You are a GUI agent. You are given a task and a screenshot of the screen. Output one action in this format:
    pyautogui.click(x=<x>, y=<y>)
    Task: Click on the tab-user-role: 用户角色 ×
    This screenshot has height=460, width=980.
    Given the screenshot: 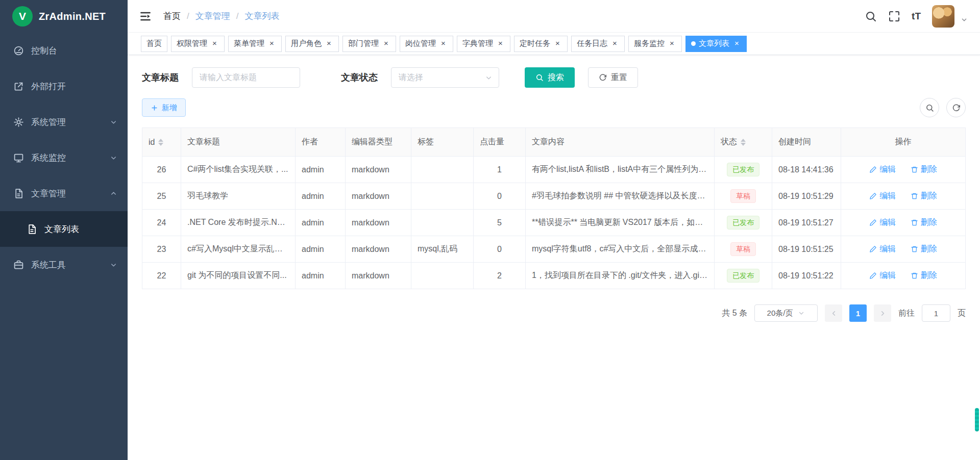 What is the action you would take?
    pyautogui.click(x=312, y=44)
    